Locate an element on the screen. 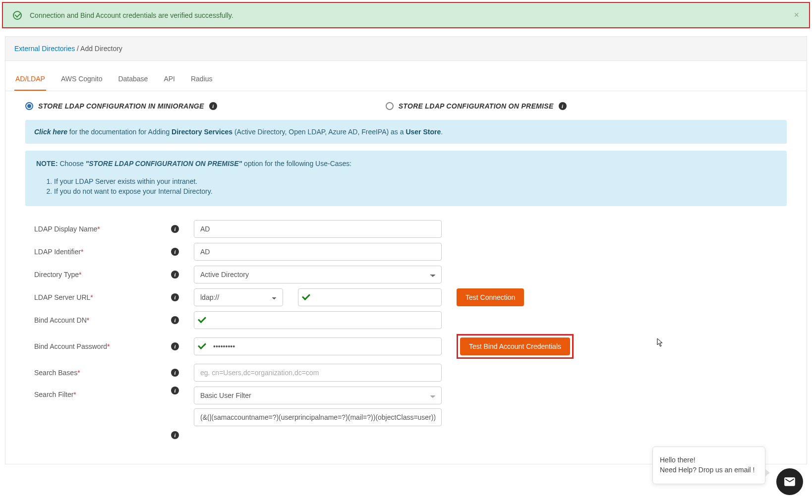 Image resolution: width=812 pixels, height=504 pixels. label-bind-dn: Bind Account DN* is located at coordinates (101, 320).